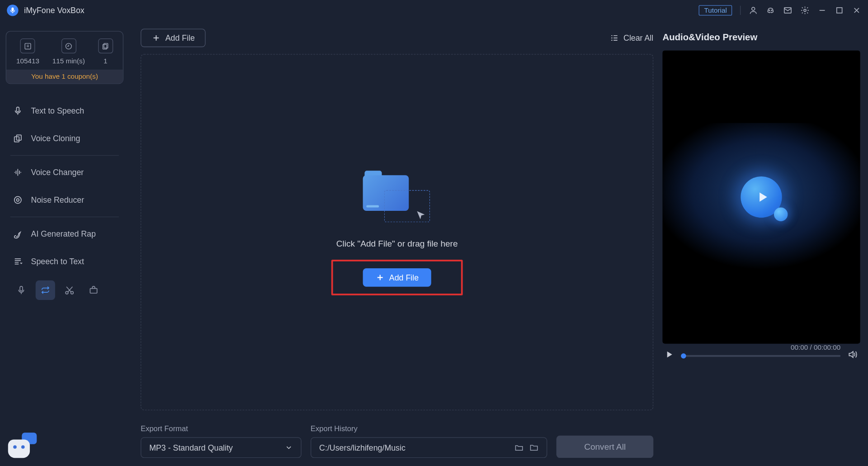  I want to click on rap-icon, so click(18, 233).